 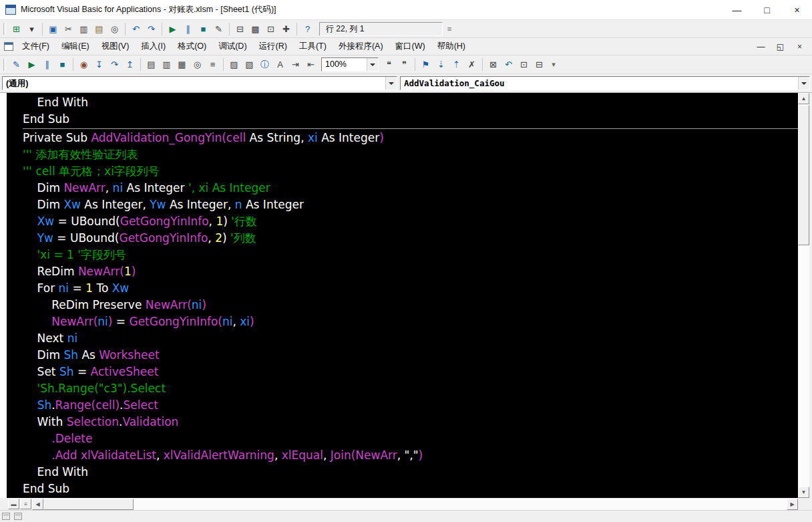 What do you see at coordinates (804, 175) in the screenshot?
I see `vertical-scroll-thumb` at bounding box center [804, 175].